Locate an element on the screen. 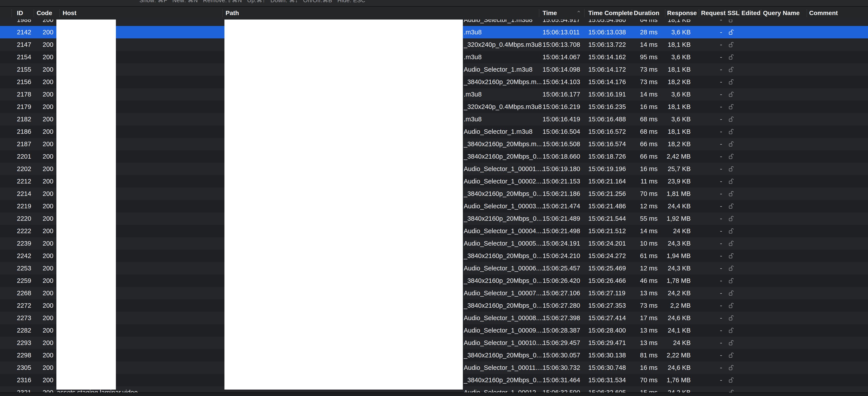 The width and height of the screenshot is (868, 396). cell-time: 15:06:30.057 is located at coordinates (561, 355).